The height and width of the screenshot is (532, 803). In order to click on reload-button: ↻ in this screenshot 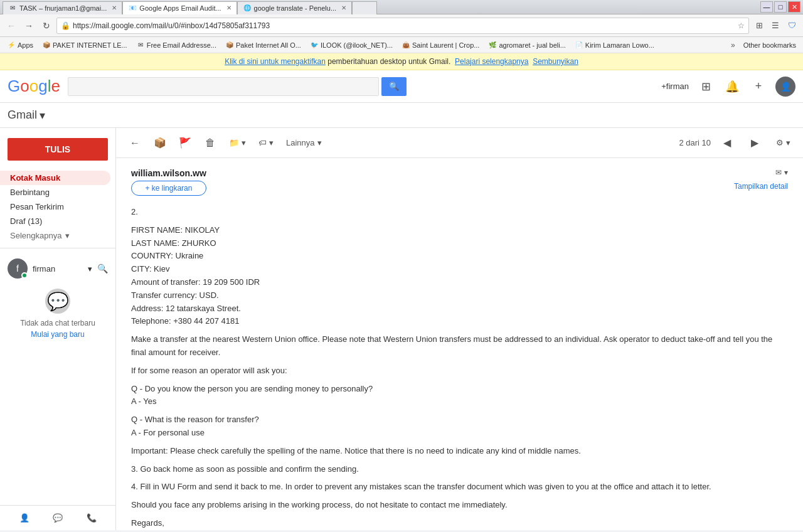, I will do `click(46, 26)`.